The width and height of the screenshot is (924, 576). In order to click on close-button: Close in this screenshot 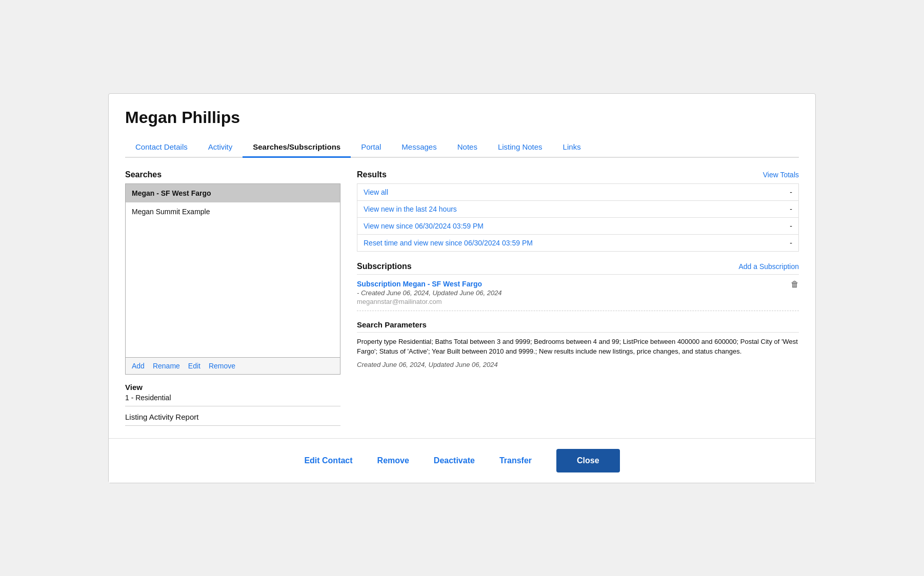, I will do `click(588, 461)`.